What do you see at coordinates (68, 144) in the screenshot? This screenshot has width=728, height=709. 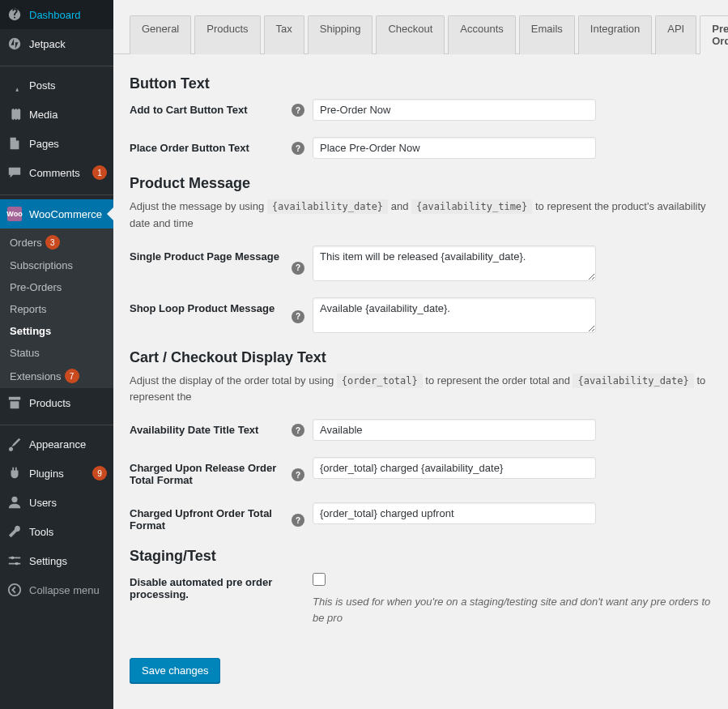 I see `sidebar-item-label: Pages` at bounding box center [68, 144].